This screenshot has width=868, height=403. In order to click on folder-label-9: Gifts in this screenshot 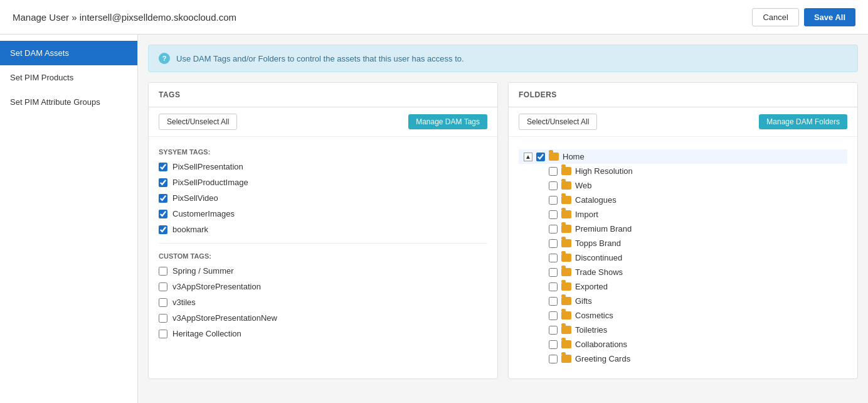, I will do `click(583, 301)`.